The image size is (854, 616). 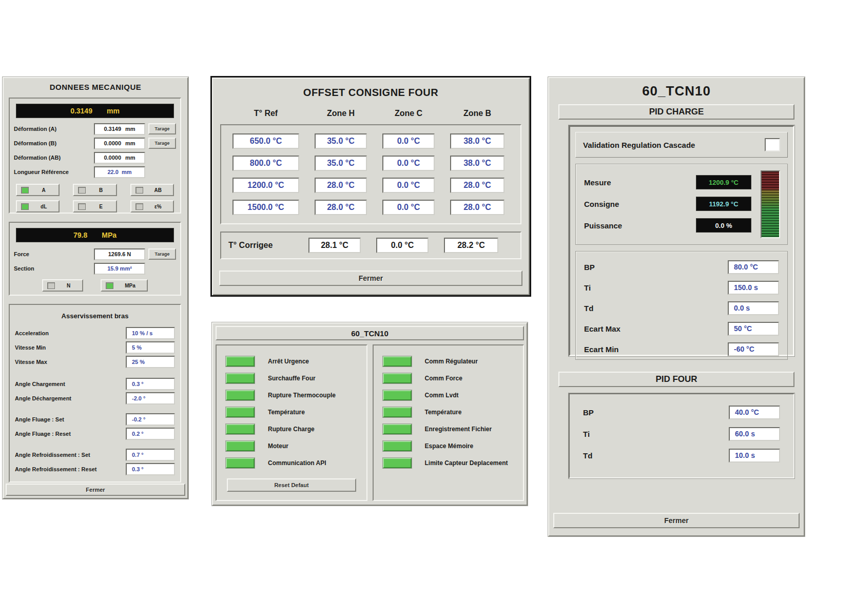 What do you see at coordinates (772, 145) in the screenshot?
I see `validation-checkbox` at bounding box center [772, 145].